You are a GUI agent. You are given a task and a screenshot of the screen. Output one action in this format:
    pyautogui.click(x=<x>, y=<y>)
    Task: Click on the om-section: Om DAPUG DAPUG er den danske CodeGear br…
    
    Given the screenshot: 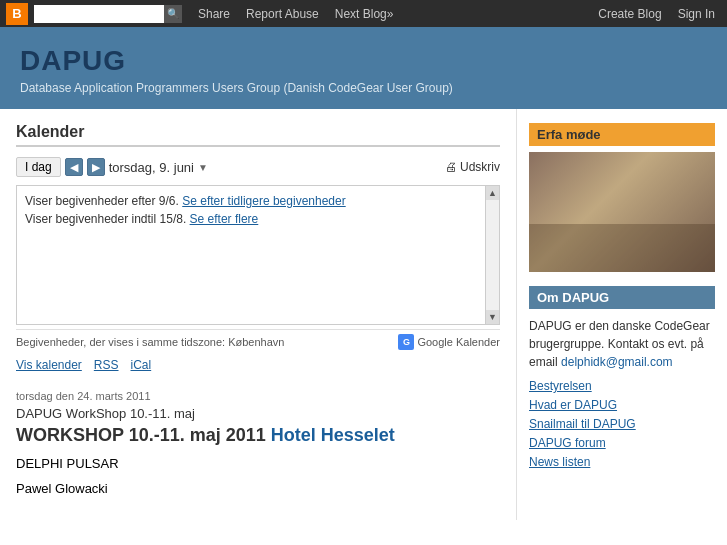 What is the action you would take?
    pyautogui.click(x=622, y=378)
    